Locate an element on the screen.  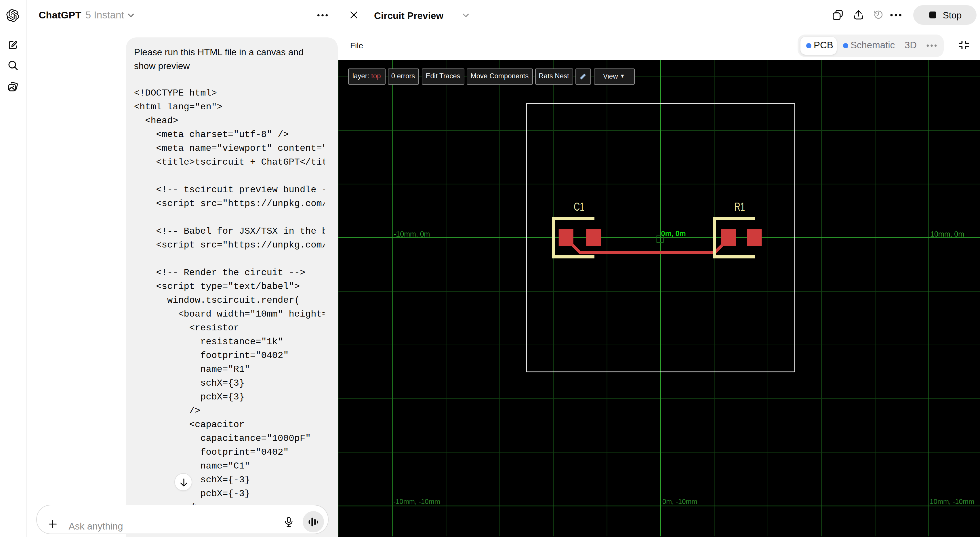
svg-text: 0m, -10mm is located at coordinates (680, 502).